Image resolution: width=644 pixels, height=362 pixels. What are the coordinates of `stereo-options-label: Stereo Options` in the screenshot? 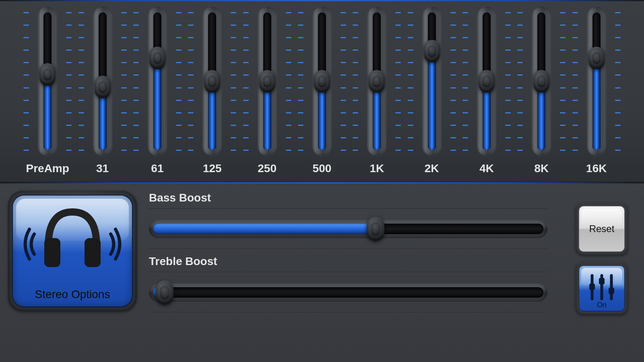 It's located at (72, 294).